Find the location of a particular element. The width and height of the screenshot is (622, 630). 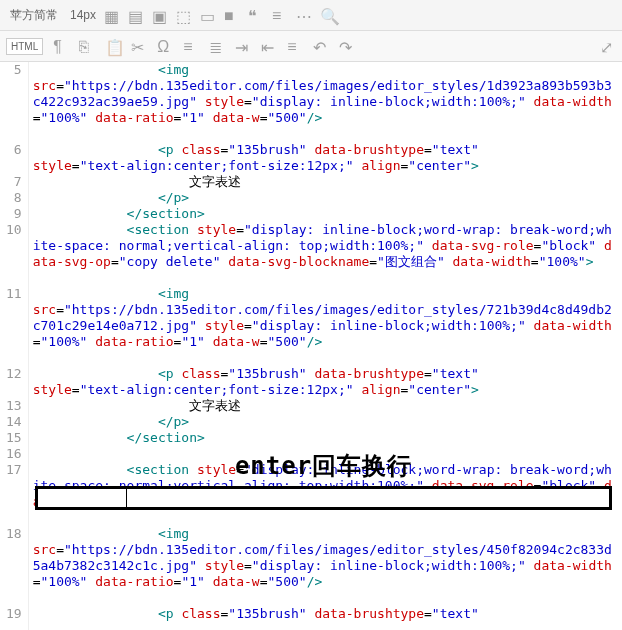

list-icon: ≡ is located at coordinates (191, 46).